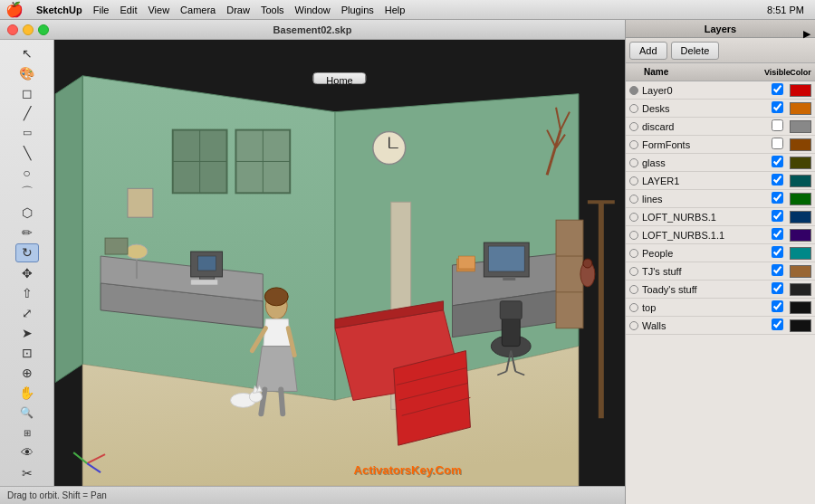  What do you see at coordinates (27, 293) in the screenshot?
I see `tool-pushpull-v: ⇧` at bounding box center [27, 293].